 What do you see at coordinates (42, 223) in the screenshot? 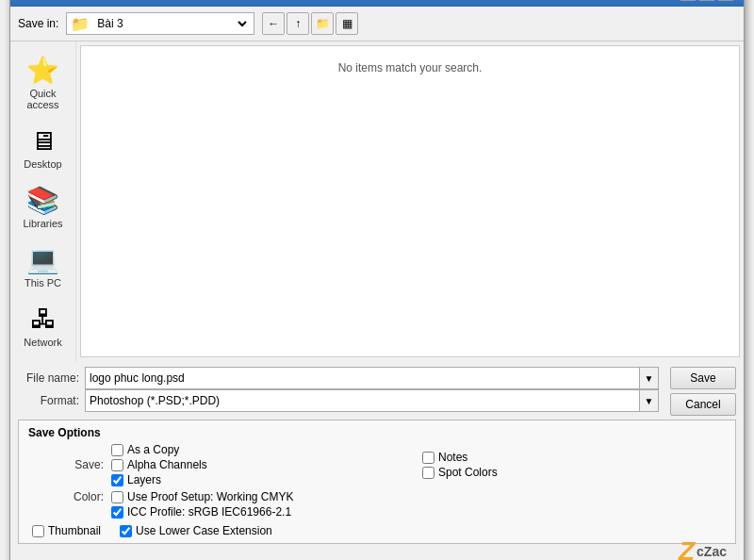
I see `libraries-label: Libraries` at bounding box center [42, 223].